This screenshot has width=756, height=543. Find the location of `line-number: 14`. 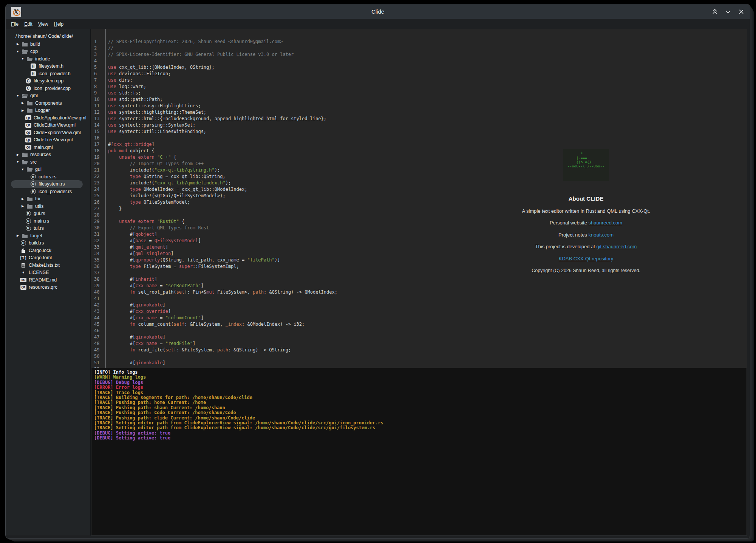

line-number: 14 is located at coordinates (98, 125).